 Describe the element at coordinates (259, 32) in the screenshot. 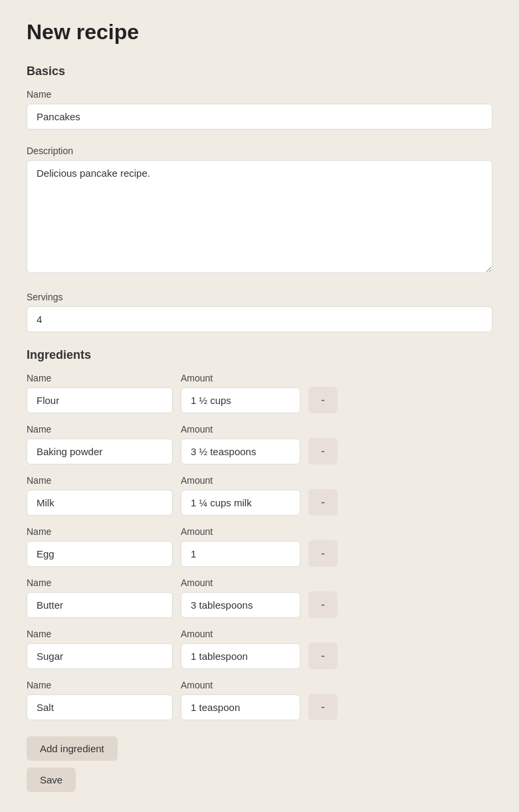

I see `page-title: New recipe` at that location.